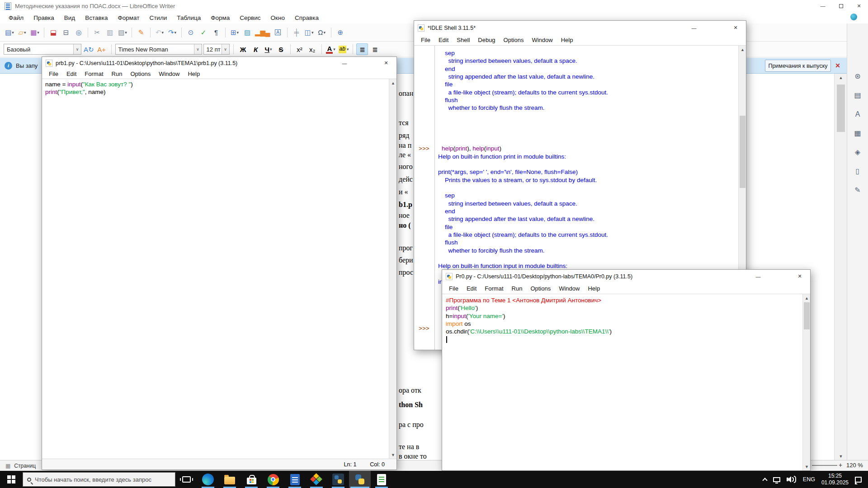 This screenshot has height=488, width=868. What do you see at coordinates (220, 18) in the screenshot?
I see `lo-menu-item-7: Форма` at bounding box center [220, 18].